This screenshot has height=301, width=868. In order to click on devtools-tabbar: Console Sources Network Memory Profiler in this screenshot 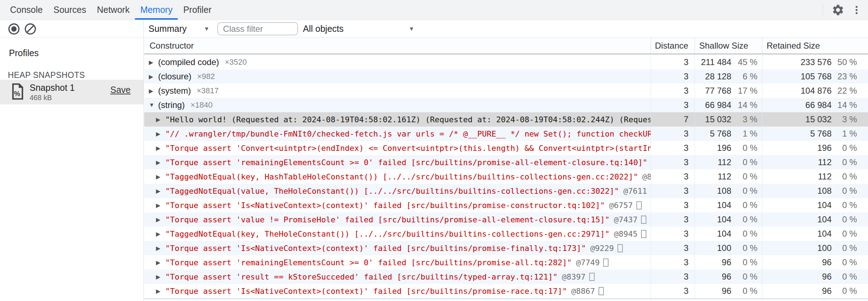, I will do `click(434, 10)`.